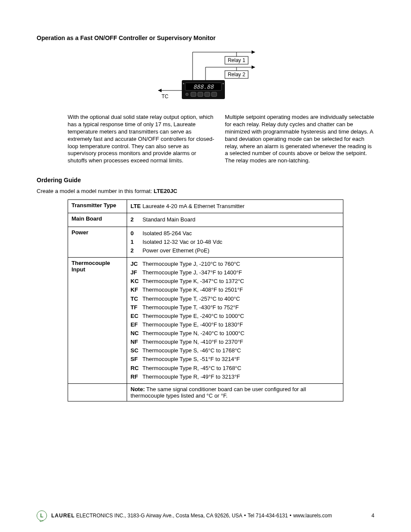  What do you see at coordinates (235, 320) in the screenshot?
I see `thermo-options: JC Thermocouple Type J, -210°C to 760°CJ…` at bounding box center [235, 320].